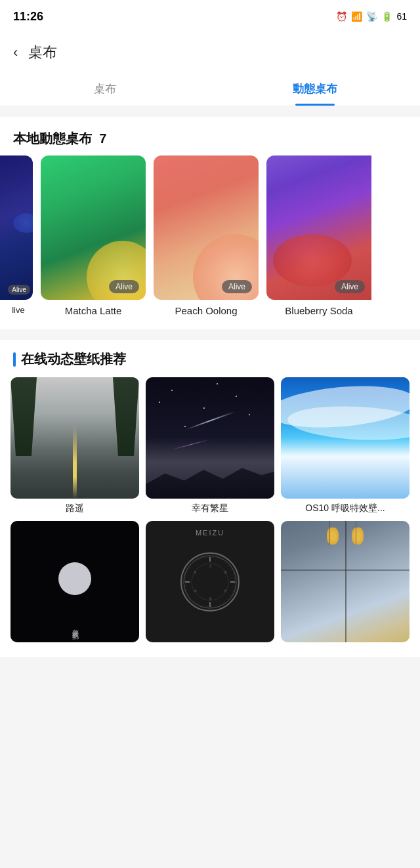 The image size is (420, 868). I want to click on battery-icon: 🔋, so click(387, 16).